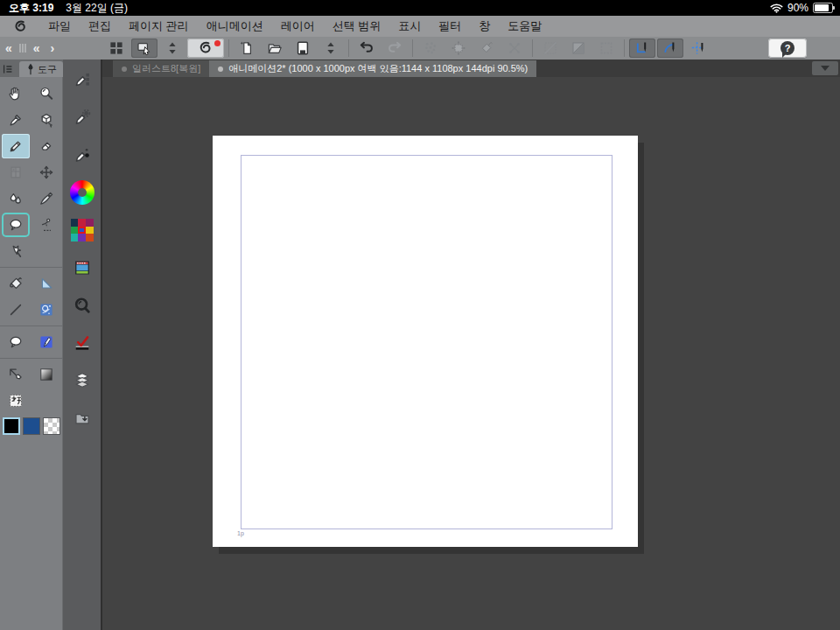  Describe the element at coordinates (51, 48) in the screenshot. I see `palette-dock-controls: « « ›` at that location.